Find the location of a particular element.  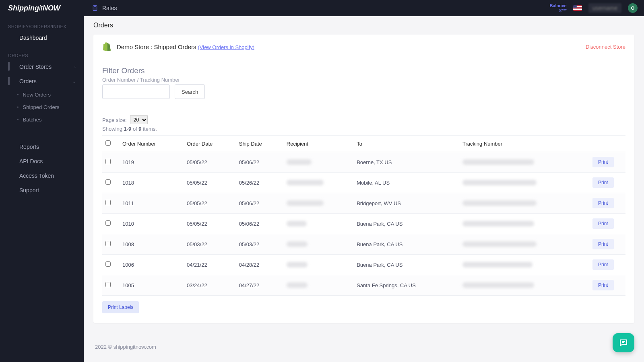

filter-orders-title: Filter Orders is located at coordinates (364, 71).